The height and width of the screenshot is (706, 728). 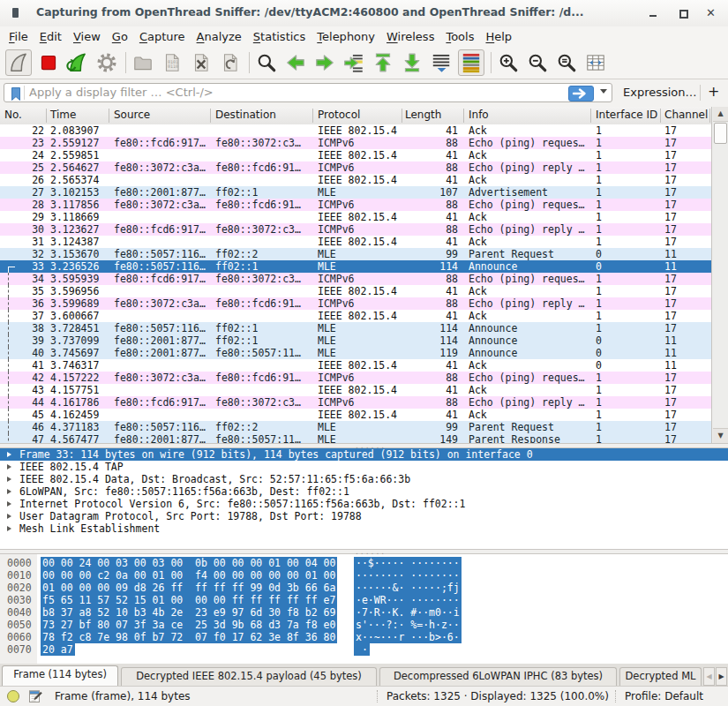 I want to click on capture-comment-icon, so click(x=35, y=697).